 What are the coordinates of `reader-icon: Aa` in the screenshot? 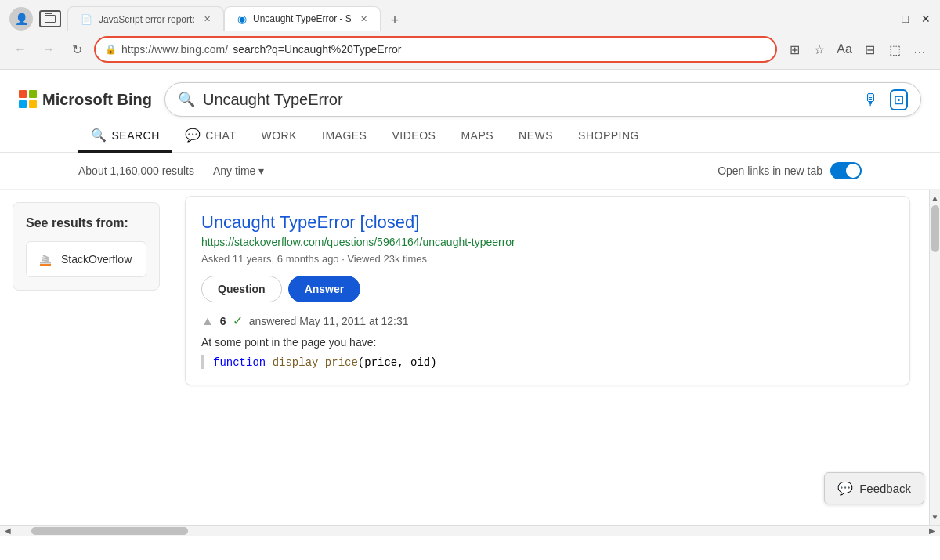 It's located at (844, 49).